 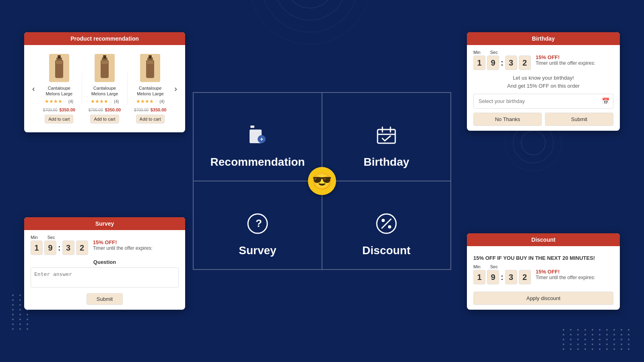 I want to click on product-stars-3: ★★★★☆ (4), so click(x=150, y=101).